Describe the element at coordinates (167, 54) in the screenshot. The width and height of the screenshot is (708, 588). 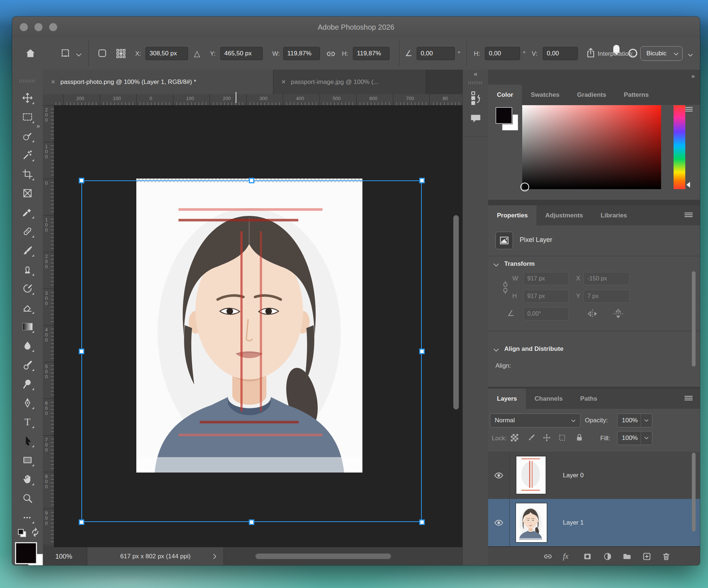
I see `x-position-field: 308,50 px` at that location.